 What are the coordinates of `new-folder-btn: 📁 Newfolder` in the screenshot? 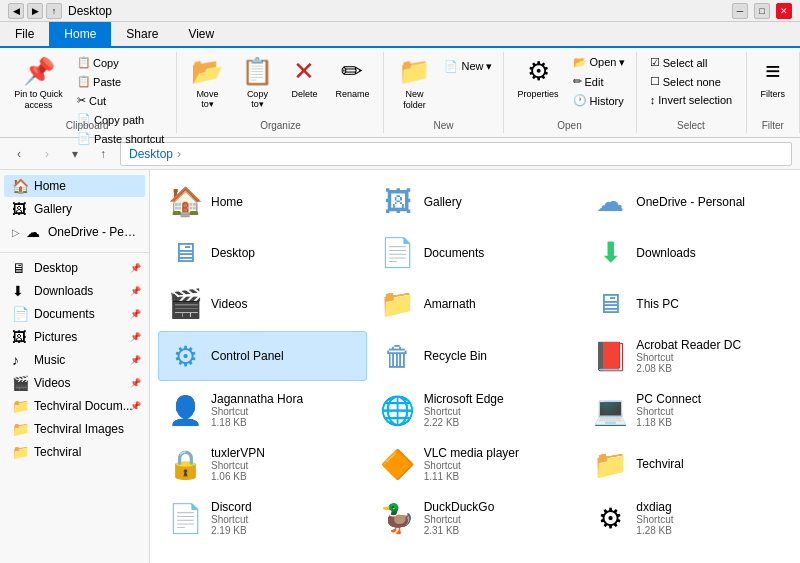 It's located at (414, 84).